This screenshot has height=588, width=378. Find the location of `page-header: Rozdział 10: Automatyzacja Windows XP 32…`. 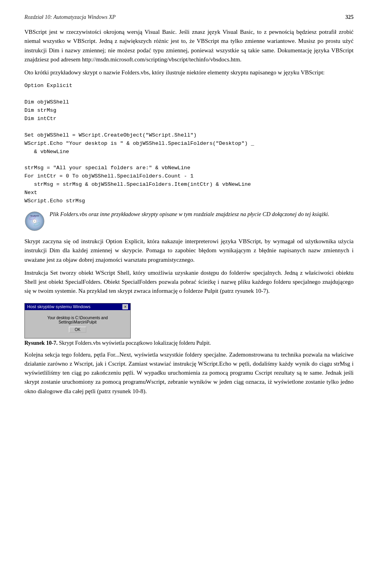

page-header: Rozdział 10: Automatyzacja Windows XP 32… is located at coordinates (189, 17).